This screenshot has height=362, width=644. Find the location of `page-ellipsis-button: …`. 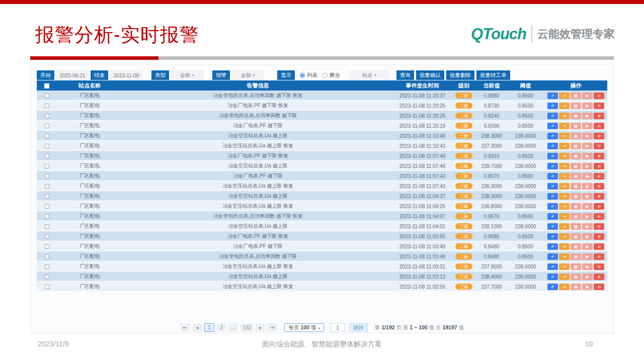

page-ellipsis-button: … is located at coordinates (233, 328).